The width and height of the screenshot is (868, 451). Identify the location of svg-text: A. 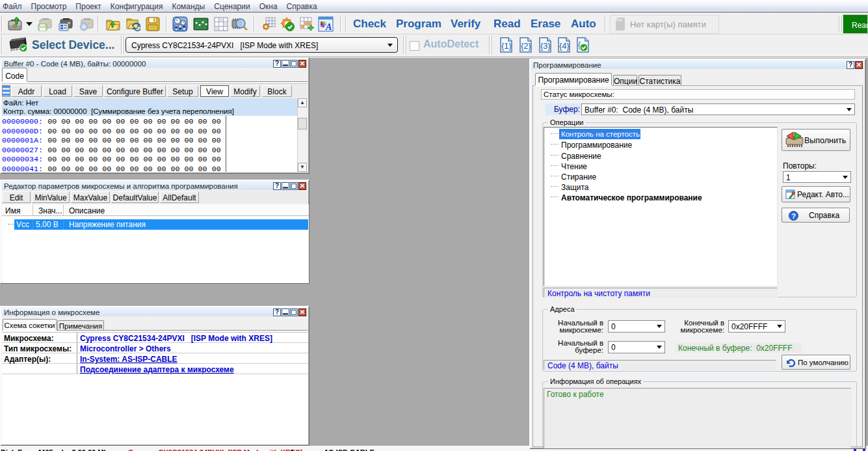
(328, 27).